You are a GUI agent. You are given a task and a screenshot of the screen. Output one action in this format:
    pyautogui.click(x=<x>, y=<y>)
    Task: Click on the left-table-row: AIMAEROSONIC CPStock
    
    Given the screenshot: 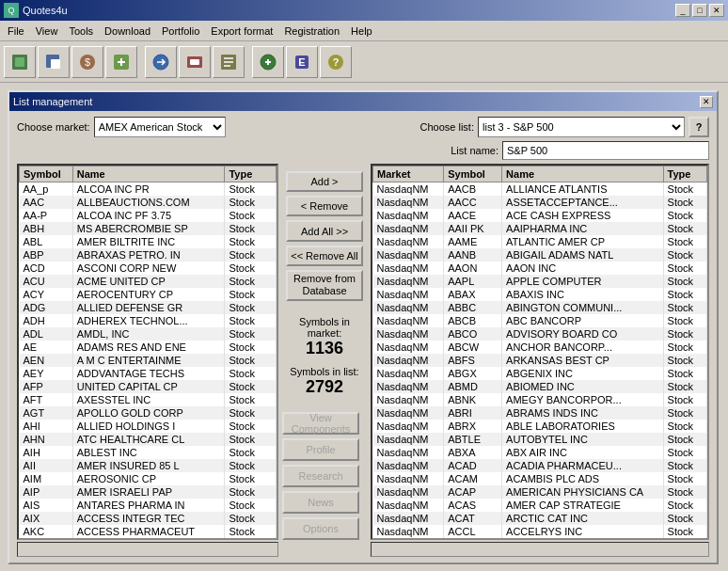 What is the action you would take?
    pyautogui.click(x=149, y=479)
    